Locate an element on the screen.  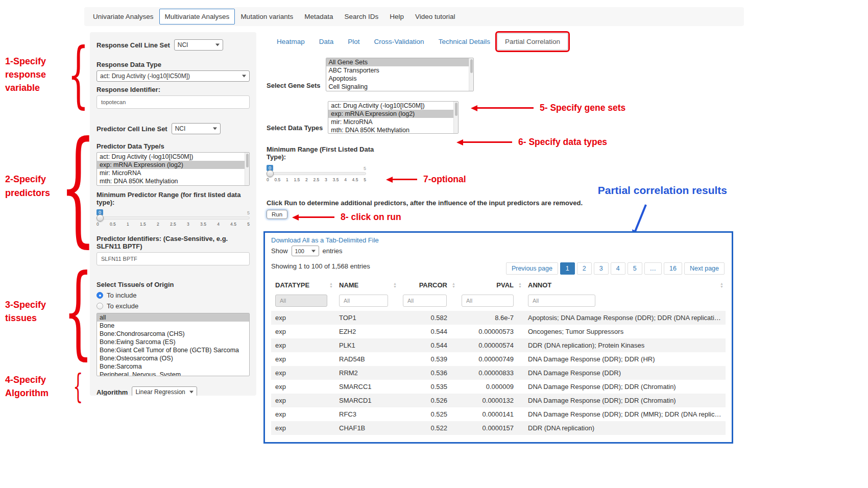
download-link: Download All as a Tab-Delimited File is located at coordinates (325, 240).